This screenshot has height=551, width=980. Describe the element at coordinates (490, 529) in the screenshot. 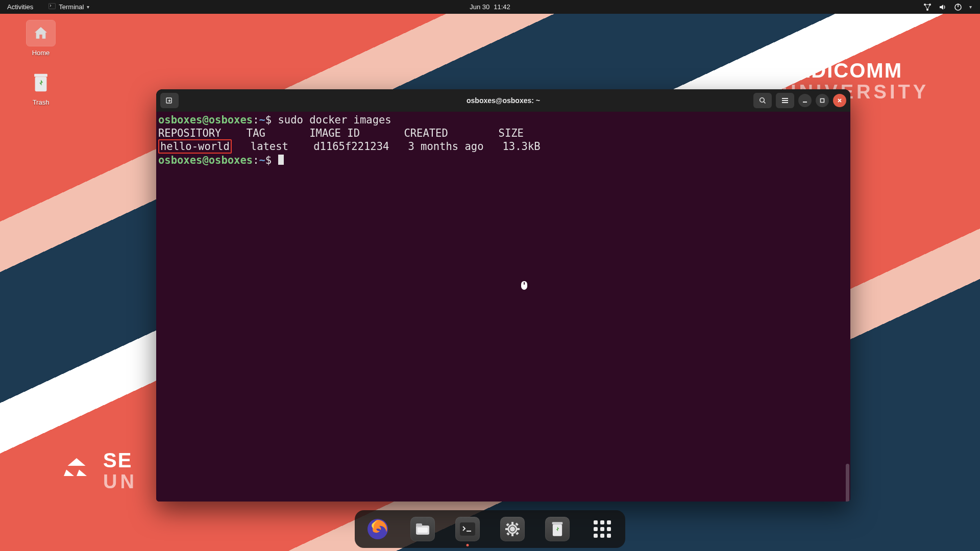

I see `dock` at that location.